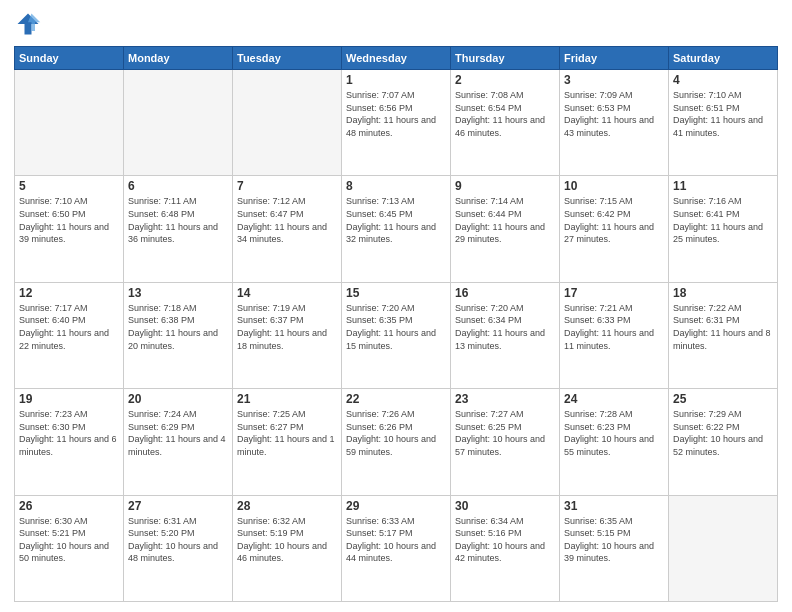 This screenshot has height=612, width=792. Describe the element at coordinates (396, 540) in the screenshot. I see `day-info: Sunrise: 6:33 AM Sunset: 5:17 PM Dayligh…` at that location.